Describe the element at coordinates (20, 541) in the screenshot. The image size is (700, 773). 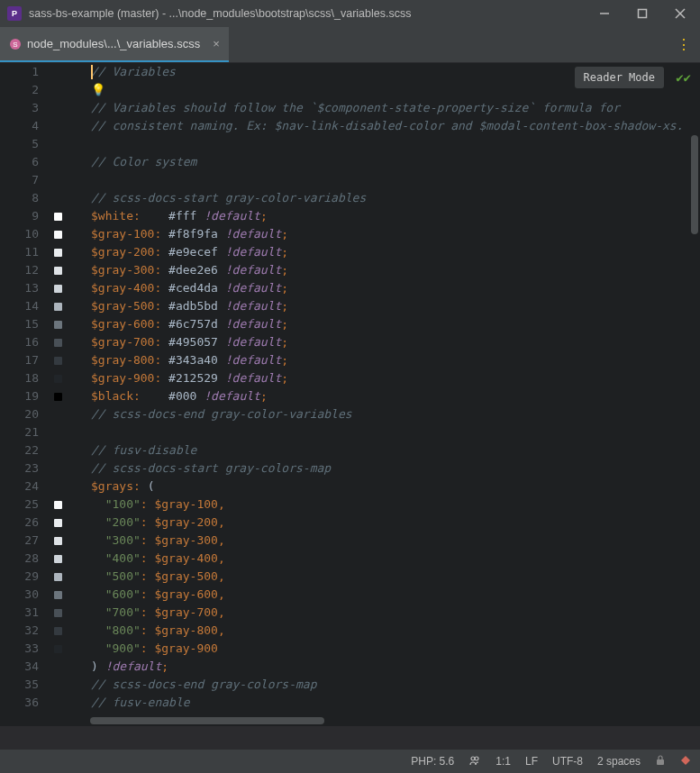
I see `line-number: 27` at that location.